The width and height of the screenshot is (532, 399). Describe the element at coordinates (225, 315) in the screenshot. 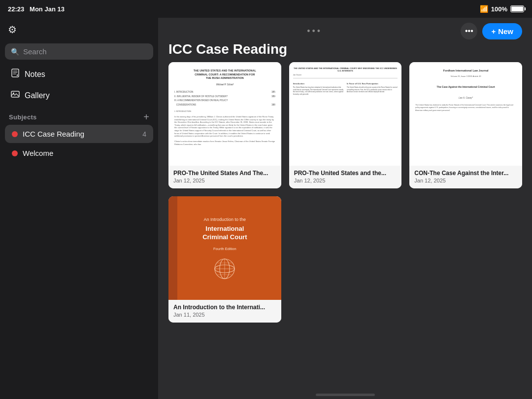

I see `doc-date-4: Jan 11, 2025` at that location.